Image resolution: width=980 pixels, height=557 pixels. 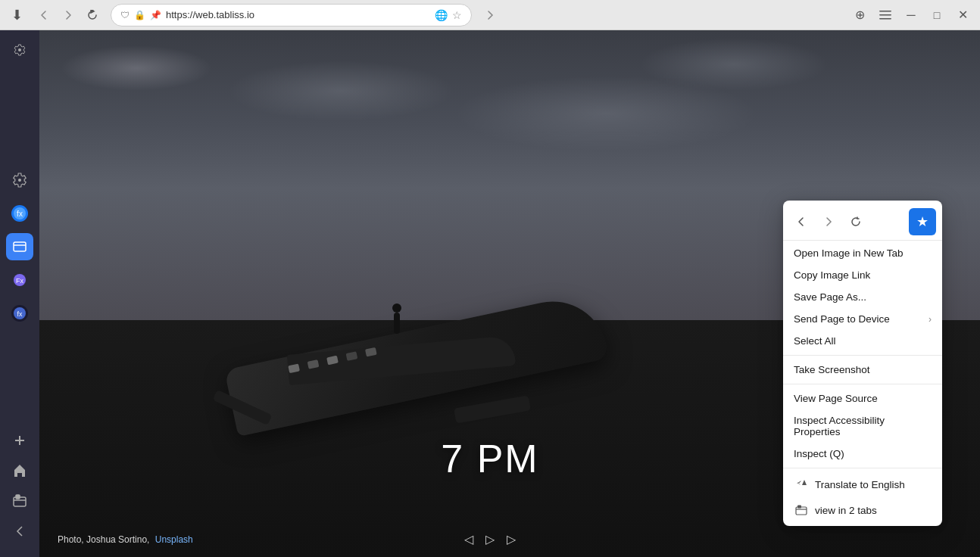 I want to click on svg-text: Fx, so click(x=20, y=281).